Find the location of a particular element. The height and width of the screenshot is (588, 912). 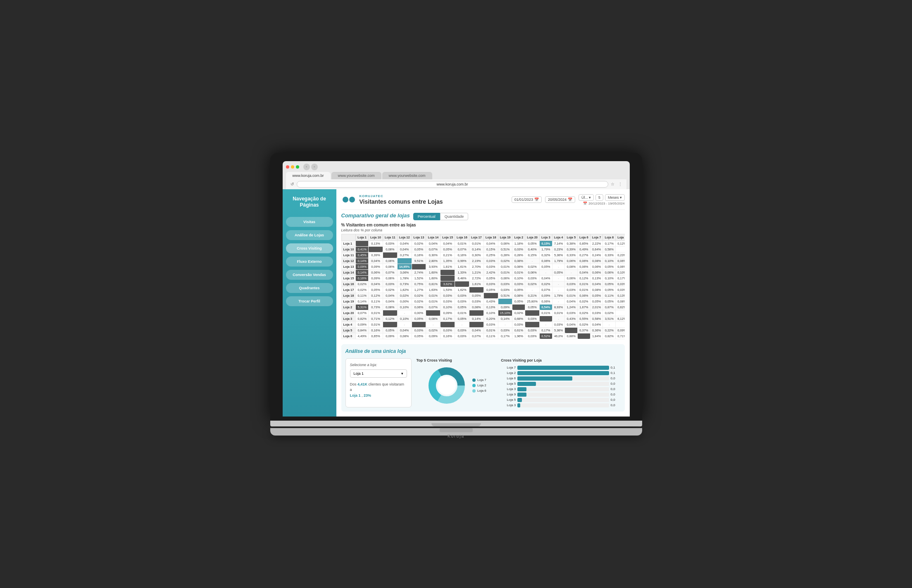

period-select-label: Úl... ▾ is located at coordinates (586, 198).